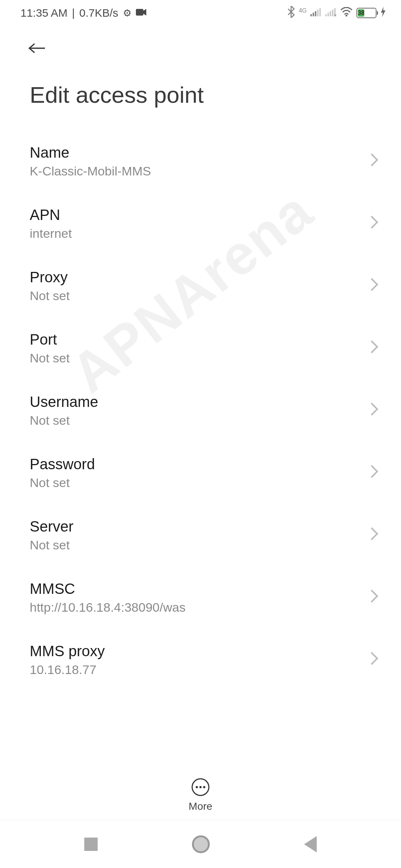 The width and height of the screenshot is (401, 868). Describe the element at coordinates (208, 348) in the screenshot. I see `setting-port: Port Not set` at that location.